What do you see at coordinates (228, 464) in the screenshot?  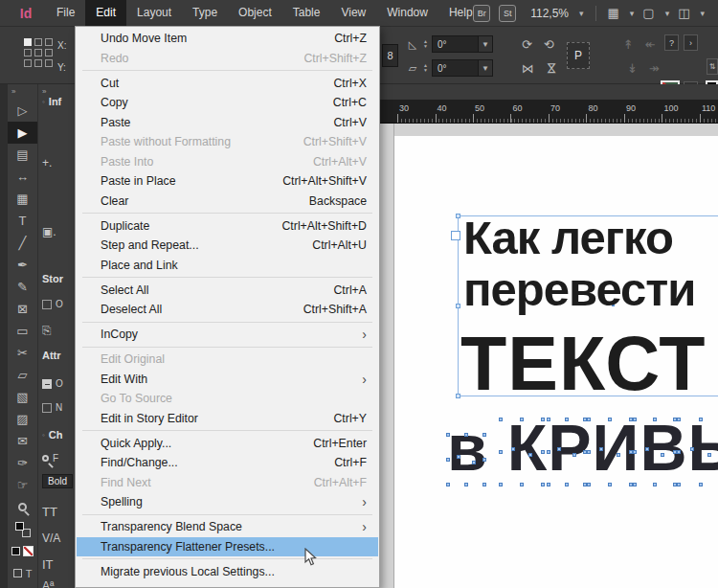 I see `menu-item-find-change: Find/Change...Ctrl+F` at bounding box center [228, 464].